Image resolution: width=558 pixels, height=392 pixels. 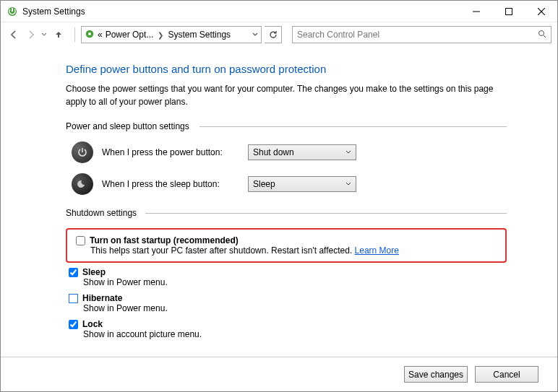 I want to click on minimize-button, so click(x=476, y=12).